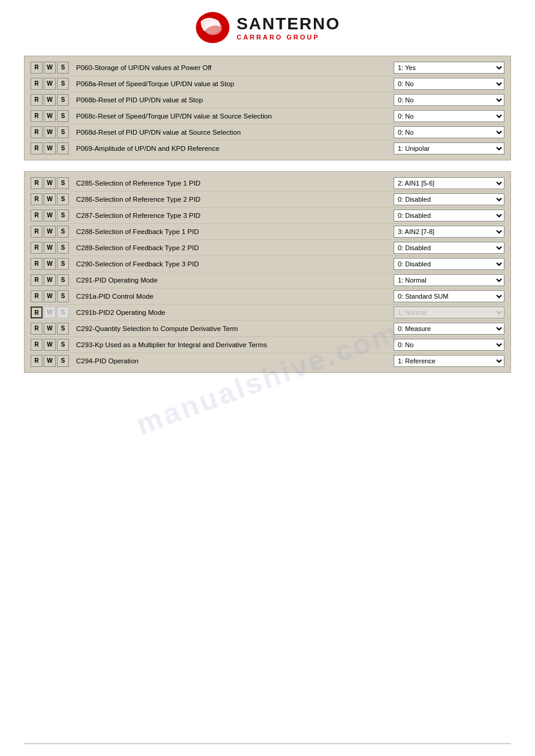 This screenshot has width=535, height=756. Describe the element at coordinates (267, 297) in the screenshot. I see `param-row: RWSC291a-PID Control Mode0: Standard SUM…` at that location.